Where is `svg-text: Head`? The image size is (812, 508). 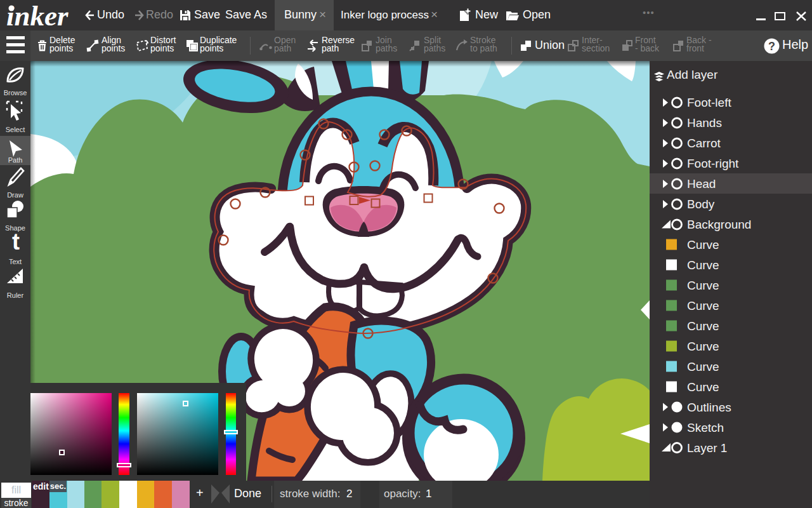 svg-text: Head is located at coordinates (702, 184).